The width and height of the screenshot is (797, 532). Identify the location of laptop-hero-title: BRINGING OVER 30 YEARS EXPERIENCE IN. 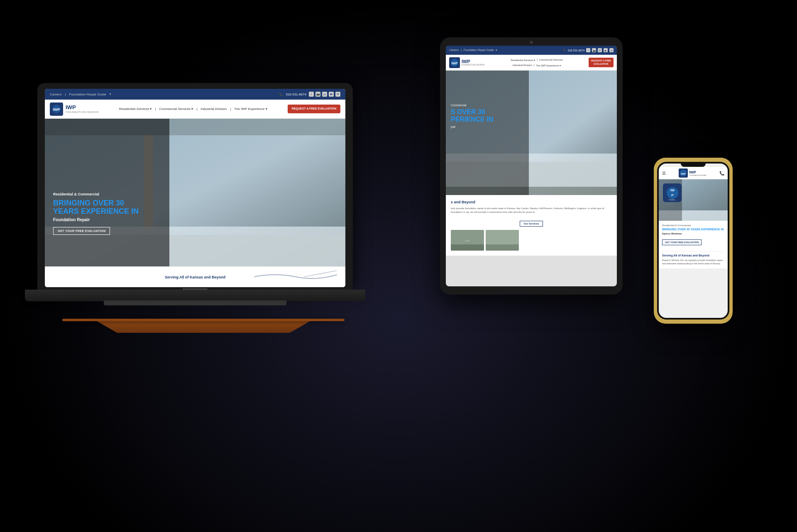
(96, 207).